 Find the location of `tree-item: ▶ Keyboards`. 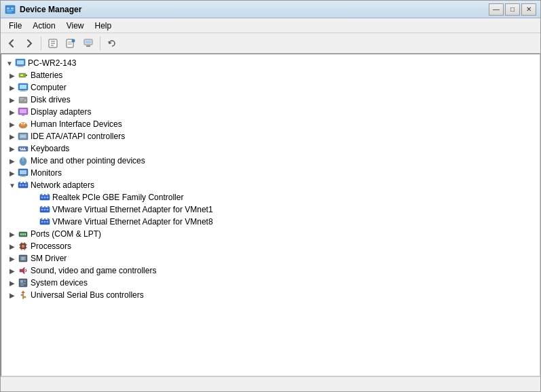

tree-item: ▶ Keyboards is located at coordinates (270, 149).